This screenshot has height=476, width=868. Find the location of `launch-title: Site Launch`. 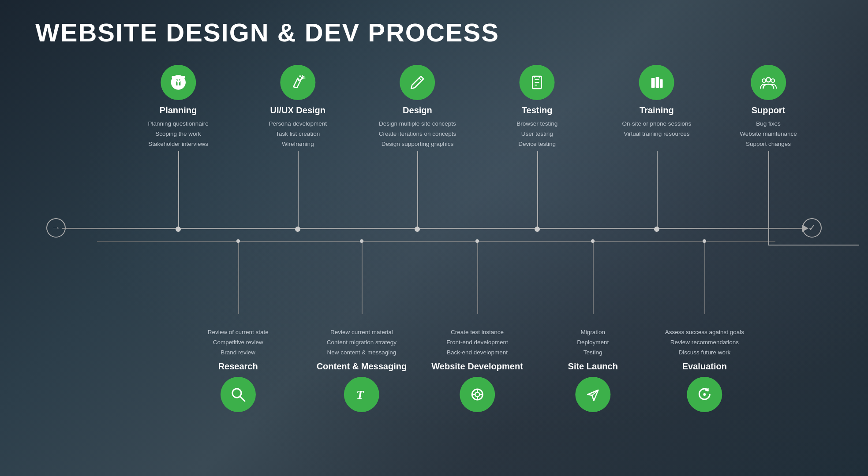

launch-title: Site Launch is located at coordinates (593, 367).